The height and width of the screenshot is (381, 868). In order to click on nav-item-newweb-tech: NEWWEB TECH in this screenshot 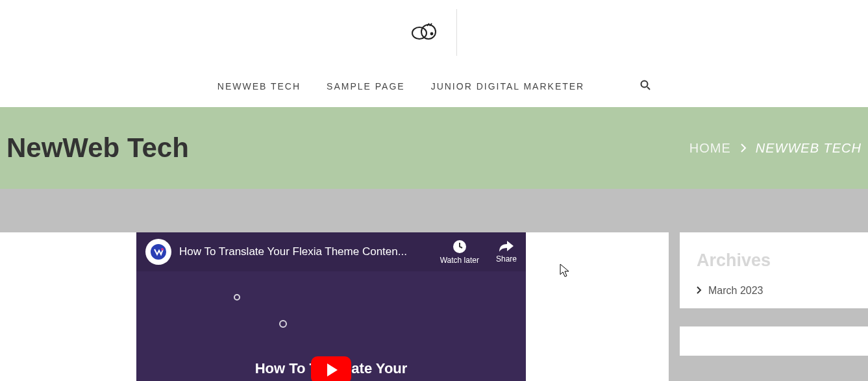, I will do `click(259, 86)`.